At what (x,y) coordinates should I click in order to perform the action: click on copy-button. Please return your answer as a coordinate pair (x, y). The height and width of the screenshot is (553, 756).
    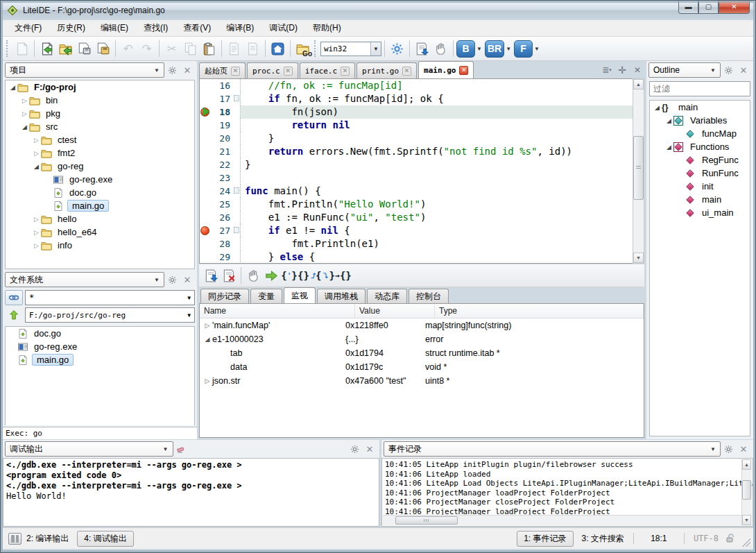
    Looking at the image, I should click on (190, 49).